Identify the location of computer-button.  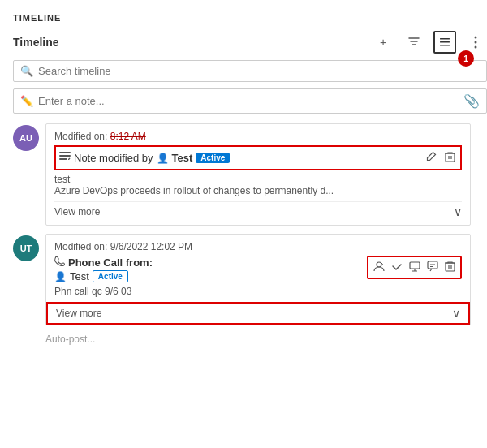
(415, 268).